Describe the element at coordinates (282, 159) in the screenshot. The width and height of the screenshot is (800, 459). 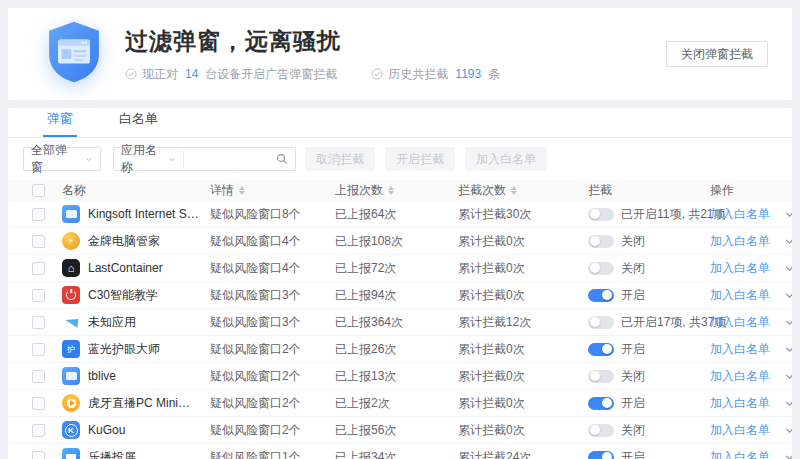
I see `search-icon` at that location.